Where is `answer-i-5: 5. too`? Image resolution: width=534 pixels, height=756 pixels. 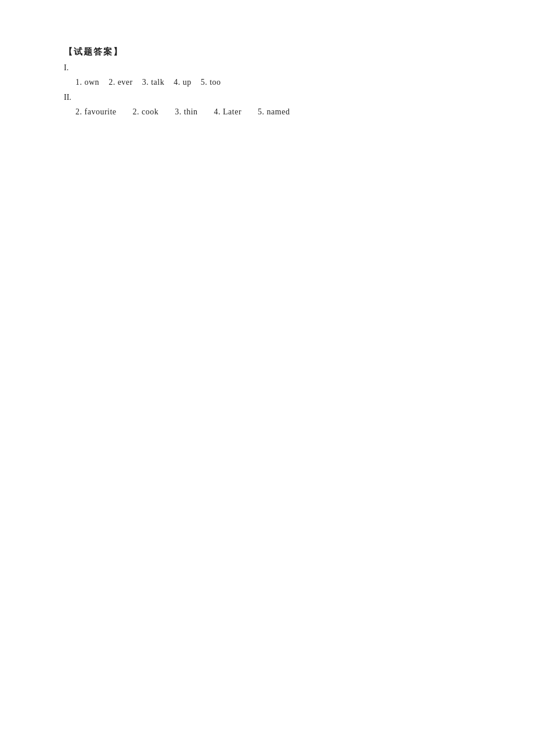 answer-i-5: 5. too is located at coordinates (211, 82).